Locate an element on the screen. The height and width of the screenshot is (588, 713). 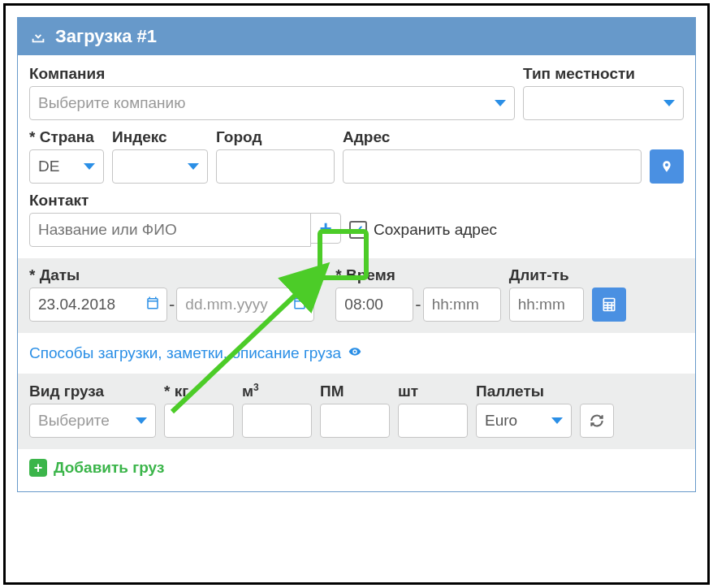
duration-label: Длит-ть is located at coordinates (547, 275).